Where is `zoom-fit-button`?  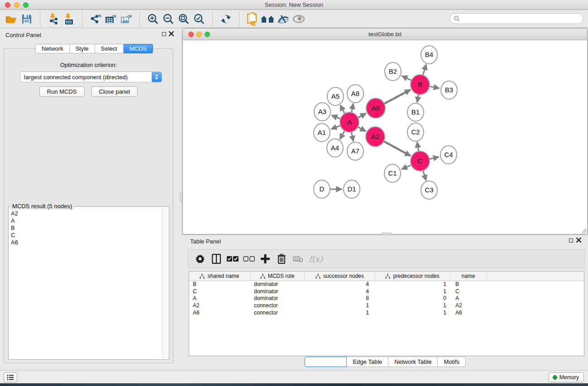 zoom-fit-button is located at coordinates (184, 19).